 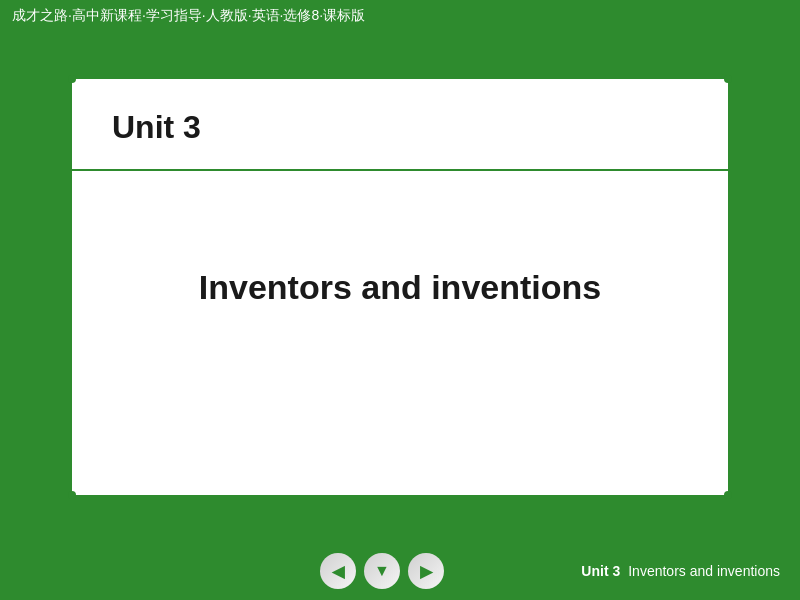 What do you see at coordinates (400, 288) in the screenshot?
I see `card-subtitle: Inventors and inventions` at bounding box center [400, 288].